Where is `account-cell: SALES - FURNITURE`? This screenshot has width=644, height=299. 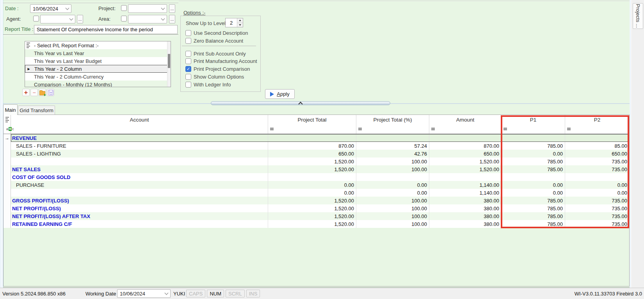
account-cell: SALES - FURNITURE is located at coordinates (140, 146).